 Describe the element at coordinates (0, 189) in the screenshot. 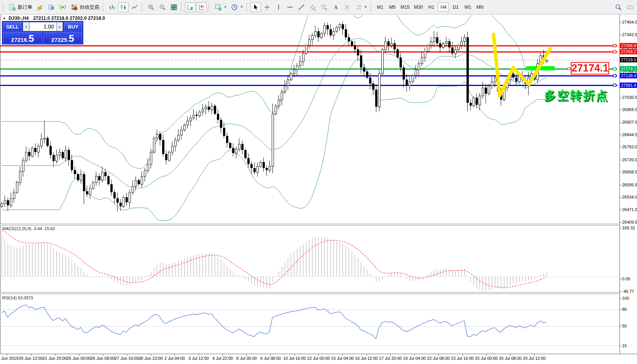

I see `chart-left-border` at that location.